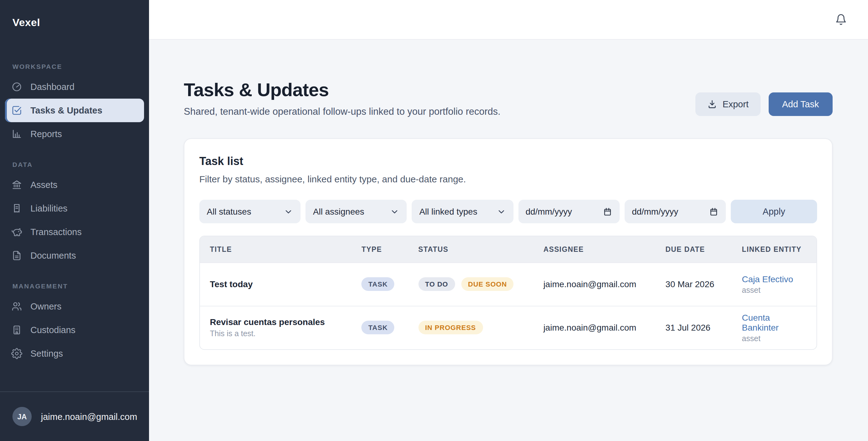 The image size is (868, 441). I want to click on building-icon, so click(17, 330).